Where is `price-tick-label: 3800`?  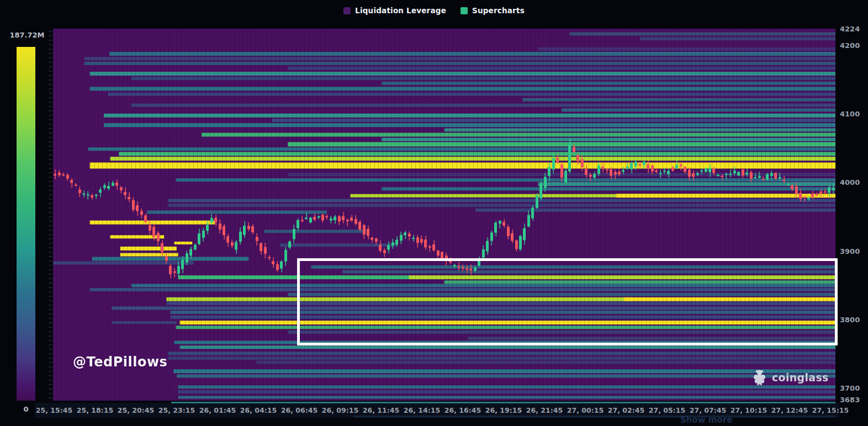
price-tick-label: 3800 is located at coordinates (850, 320).